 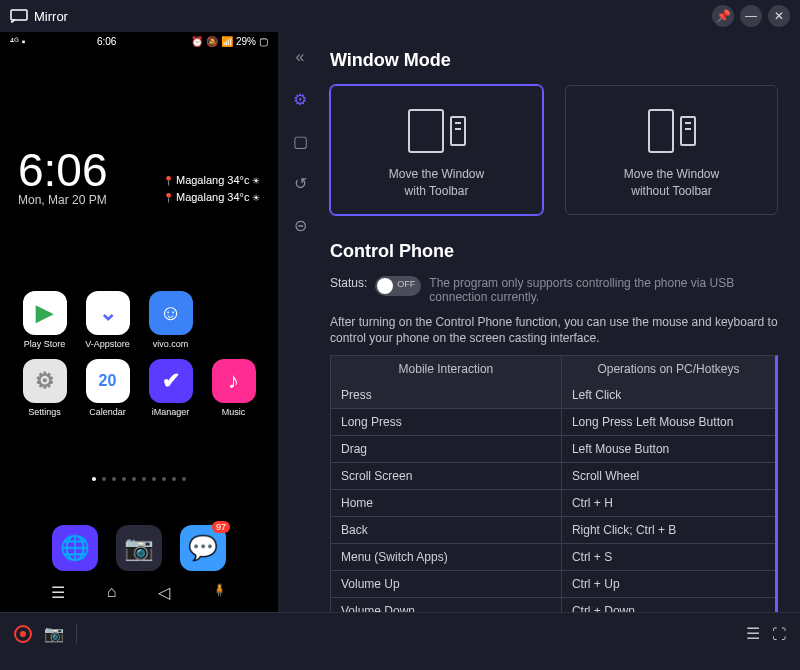 What do you see at coordinates (51, 16) in the screenshot?
I see `app-title: Mirror` at bounding box center [51, 16].